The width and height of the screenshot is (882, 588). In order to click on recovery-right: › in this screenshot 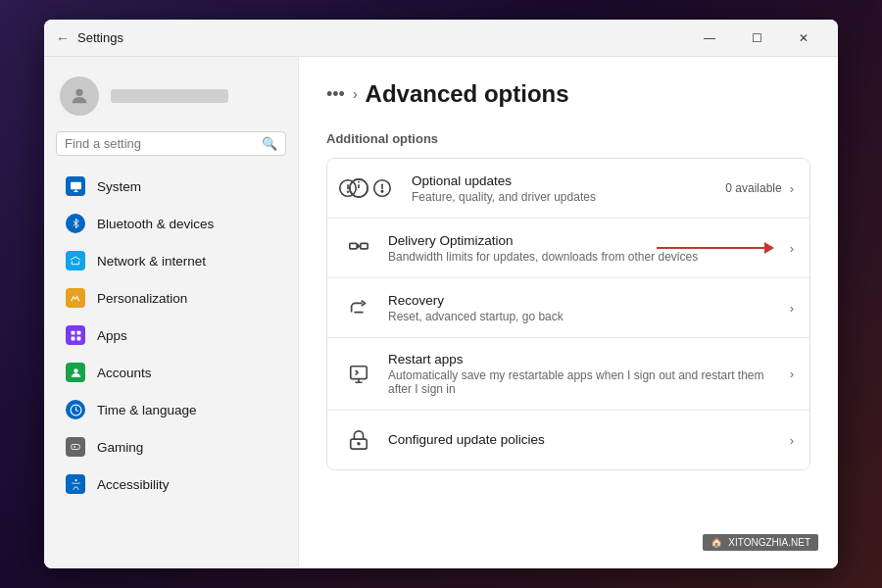, I will do `click(792, 308)`.